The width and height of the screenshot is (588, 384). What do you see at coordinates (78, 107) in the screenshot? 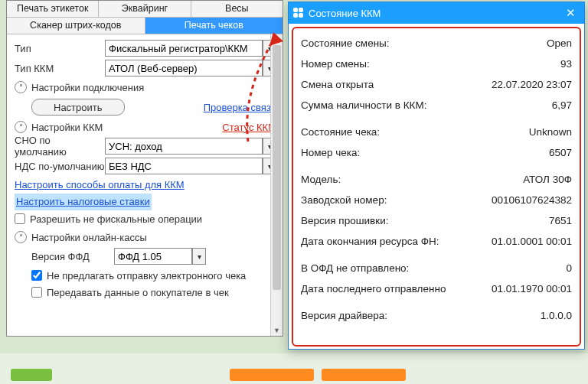
I see `configure-button: Настроить` at bounding box center [78, 107].